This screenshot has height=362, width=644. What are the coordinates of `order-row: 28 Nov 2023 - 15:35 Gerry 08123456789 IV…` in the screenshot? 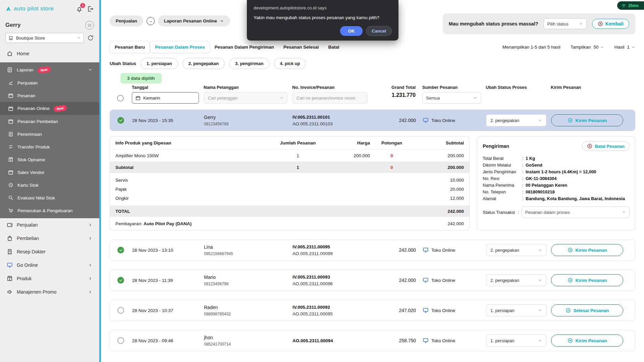 It's located at (372, 120).